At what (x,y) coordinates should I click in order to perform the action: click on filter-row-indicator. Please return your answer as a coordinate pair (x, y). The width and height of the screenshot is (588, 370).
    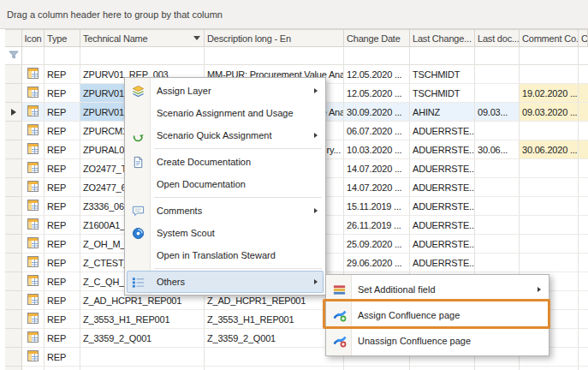
    Looking at the image, I should click on (14, 57).